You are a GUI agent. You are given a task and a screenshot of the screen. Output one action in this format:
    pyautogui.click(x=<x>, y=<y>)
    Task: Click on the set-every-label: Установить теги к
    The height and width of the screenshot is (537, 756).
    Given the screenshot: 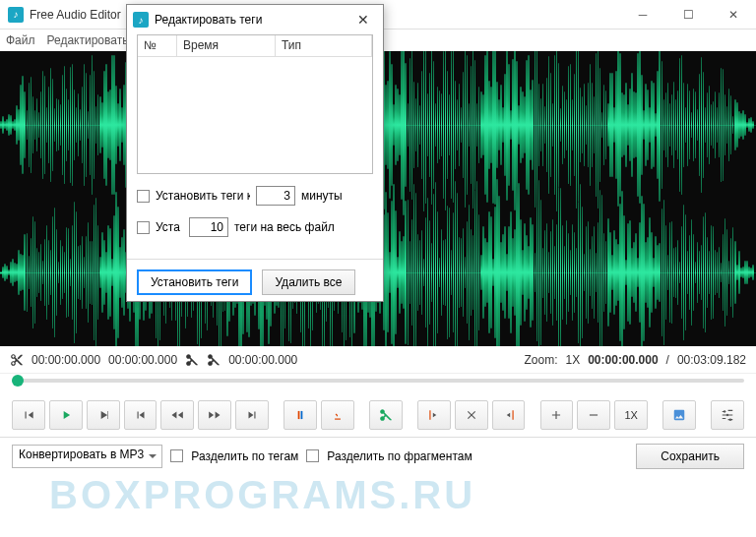 What is the action you would take?
    pyautogui.click(x=203, y=196)
    